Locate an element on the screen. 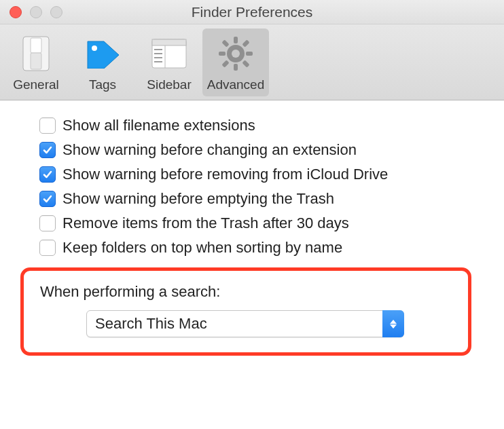 This screenshot has height=429, width=504. window-title: Finder Preferences is located at coordinates (252, 12).